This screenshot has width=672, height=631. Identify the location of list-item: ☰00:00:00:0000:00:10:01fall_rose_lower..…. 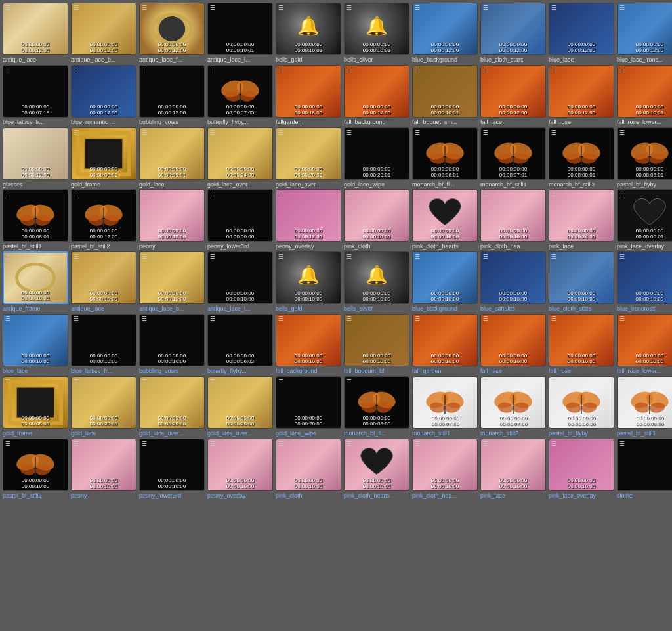
(644, 96).